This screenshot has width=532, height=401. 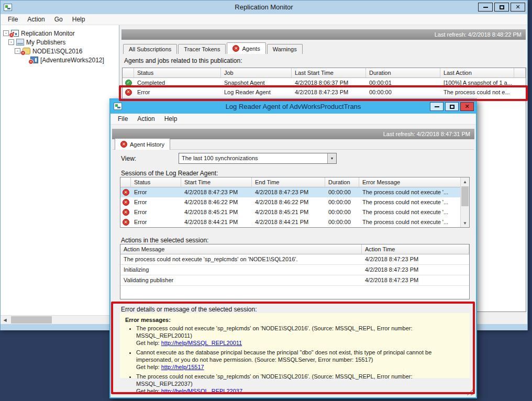 What do you see at coordinates (143, 144) in the screenshot?
I see `agent-history-tabs: ✕ Agent History` at bounding box center [143, 144].